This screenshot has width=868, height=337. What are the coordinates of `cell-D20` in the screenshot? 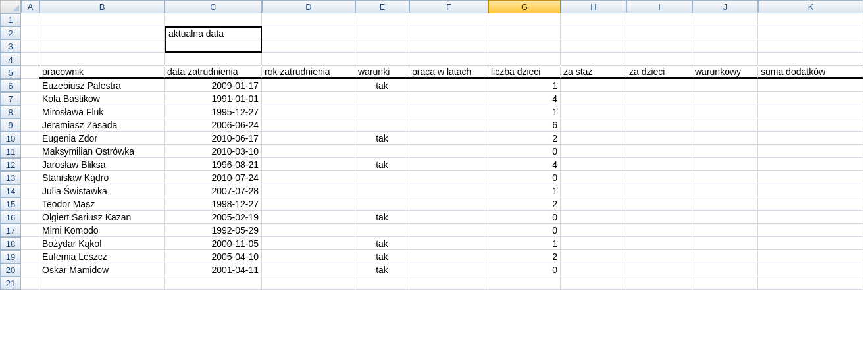 It's located at (309, 270).